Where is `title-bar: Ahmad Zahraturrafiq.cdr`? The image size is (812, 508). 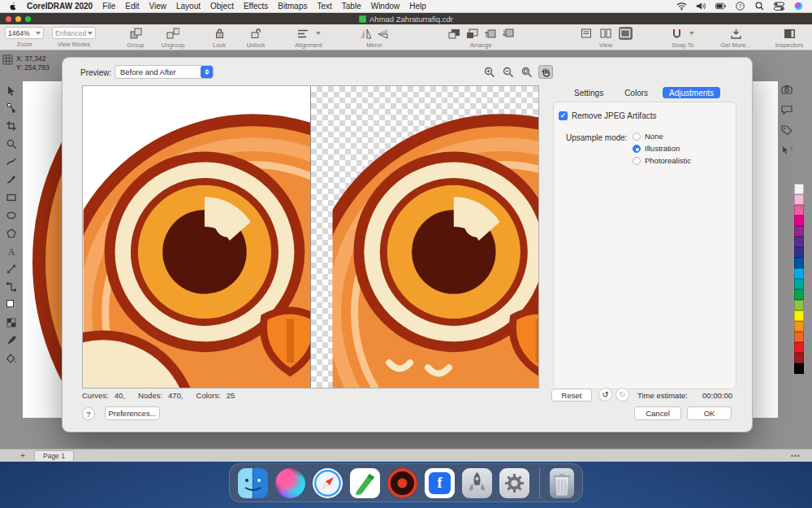
title-bar: Ahmad Zahraturrafiq.cdr is located at coordinates (406, 19).